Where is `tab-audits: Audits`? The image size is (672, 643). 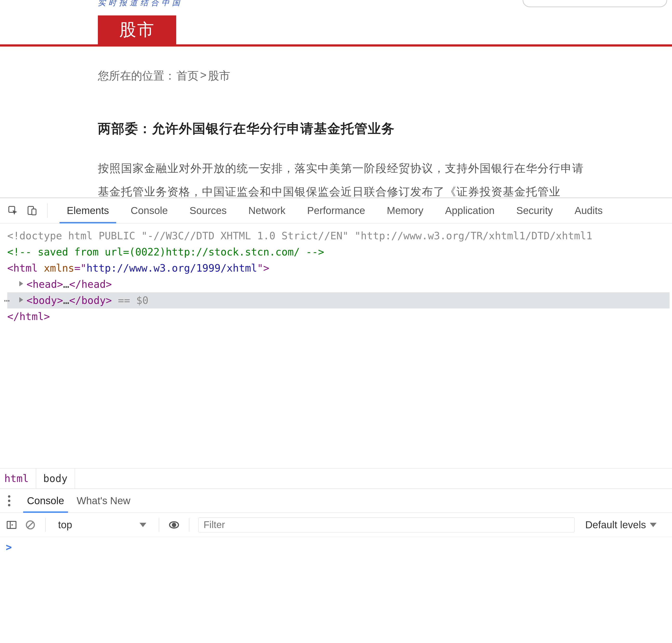
tab-audits: Audits is located at coordinates (589, 210).